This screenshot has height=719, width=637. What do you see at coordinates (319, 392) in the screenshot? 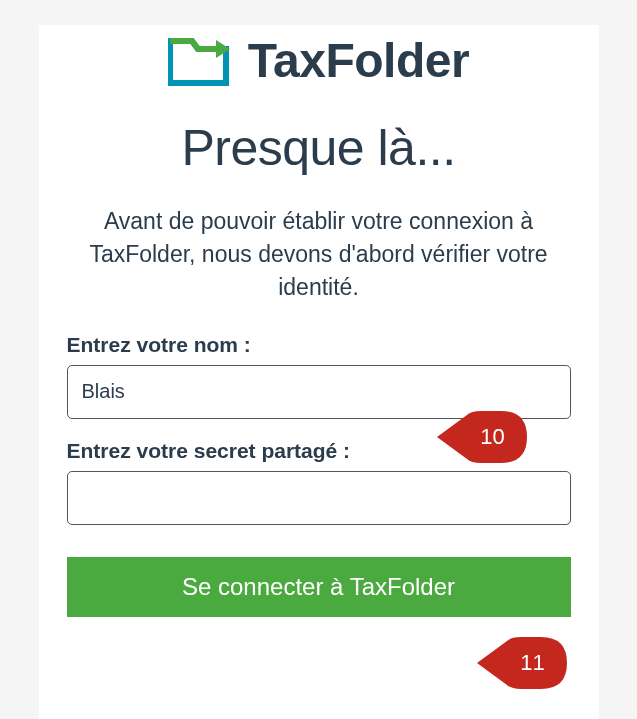
I see `name-input` at bounding box center [319, 392].